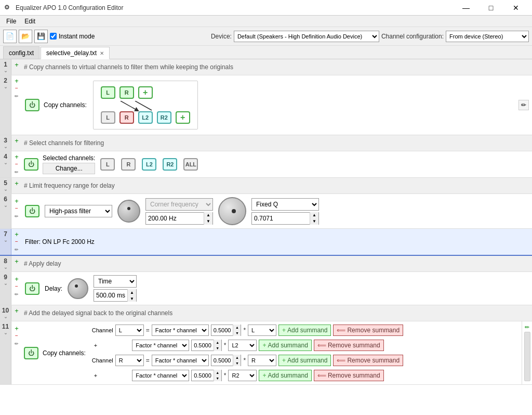 The height and width of the screenshot is (415, 532). What do you see at coordinates (368, 360) in the screenshot?
I see `remove-summand-3: ⟸ Remove summand` at bounding box center [368, 360].